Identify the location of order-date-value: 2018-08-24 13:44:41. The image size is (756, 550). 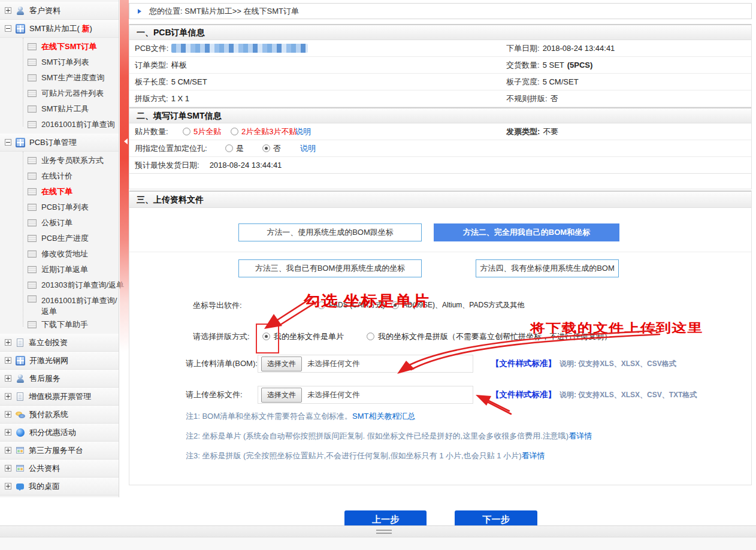
(579, 48).